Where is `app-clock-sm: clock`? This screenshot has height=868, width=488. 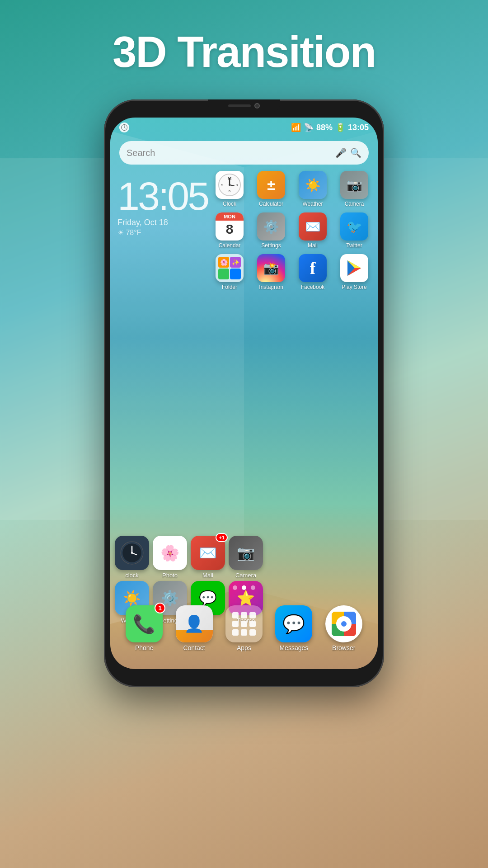
app-clock-sm: clock is located at coordinates (132, 557).